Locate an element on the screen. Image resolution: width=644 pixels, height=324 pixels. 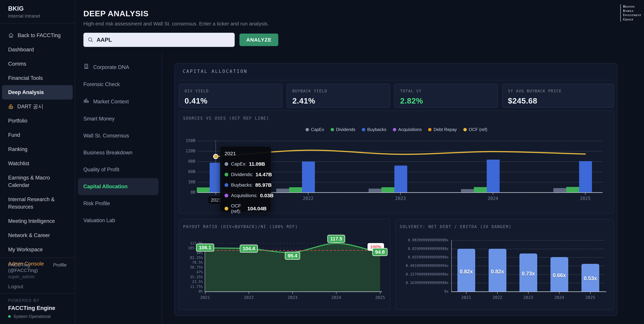
ocf-point-marker is located at coordinates (216, 156).